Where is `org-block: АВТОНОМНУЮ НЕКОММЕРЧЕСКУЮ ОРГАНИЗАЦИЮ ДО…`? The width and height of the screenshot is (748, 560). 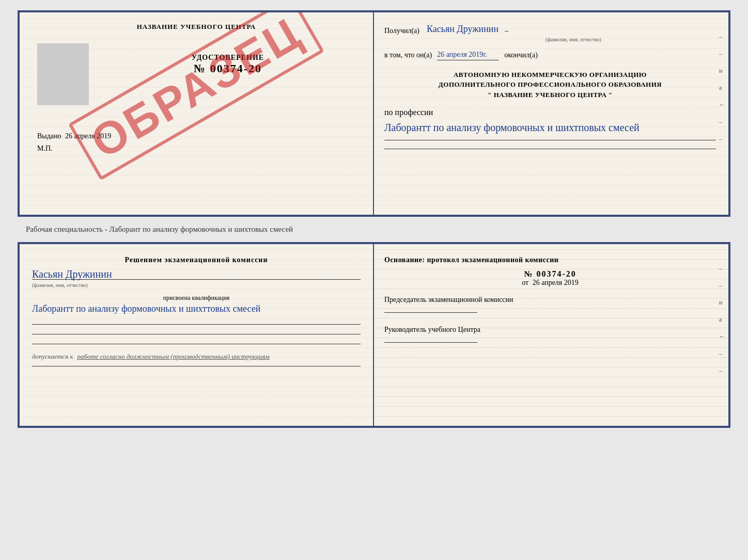
org-block: АВТОНОМНУЮ НЕКОММЕРЧЕСКУЮ ОРГАНИЗАЦИЮ ДО… is located at coordinates (550, 85).